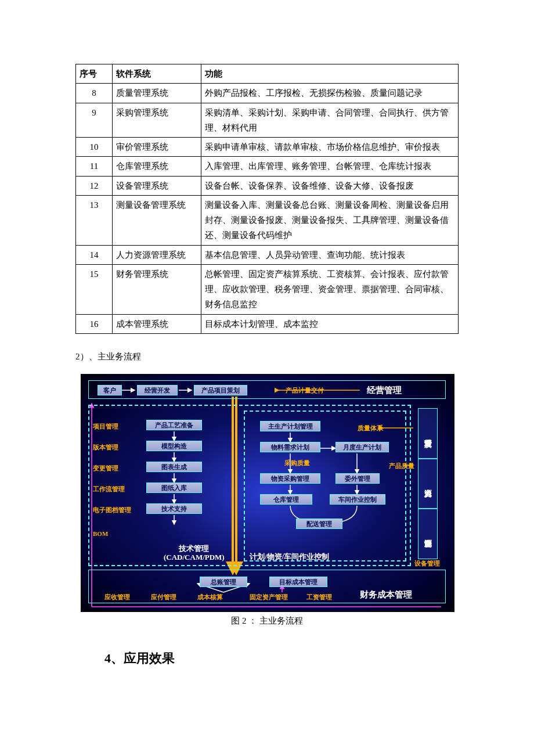 The width and height of the screenshot is (534, 756). I want to click on box-warehouse: 仓库管理, so click(286, 499).